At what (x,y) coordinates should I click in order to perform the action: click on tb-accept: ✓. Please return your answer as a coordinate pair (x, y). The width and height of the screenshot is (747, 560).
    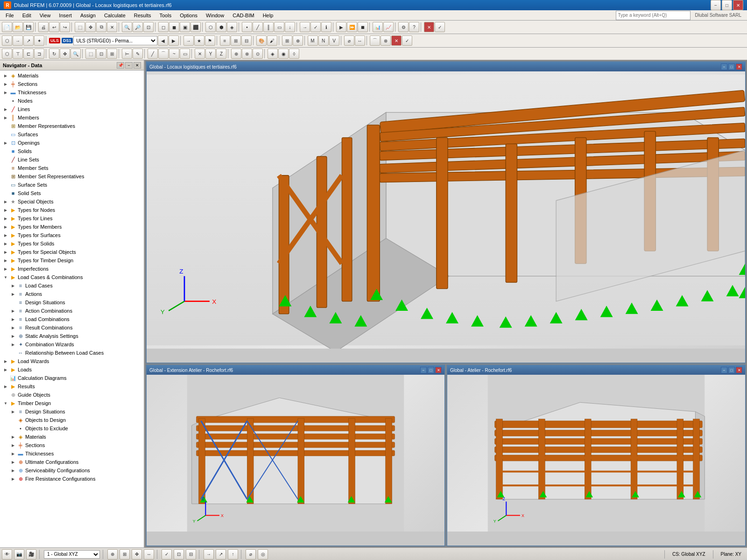
    Looking at the image, I should click on (440, 27).